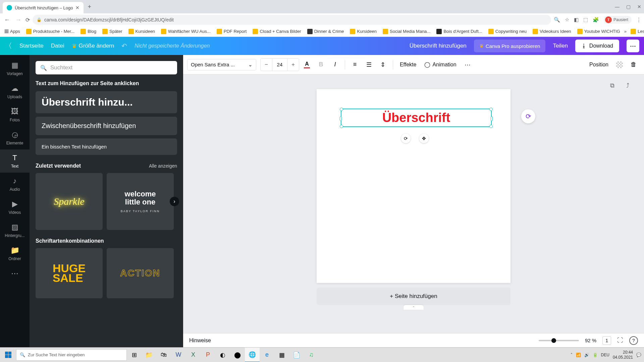  What do you see at coordinates (491, 126) in the screenshot?
I see `resize-handle-br` at bounding box center [491, 126].